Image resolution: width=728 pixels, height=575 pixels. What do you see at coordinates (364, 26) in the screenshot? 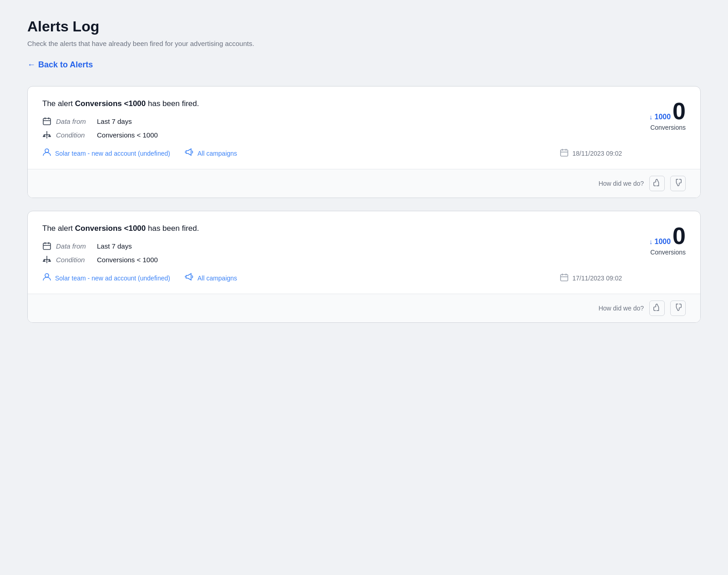
I see `page-title: Alerts Log` at bounding box center [364, 26].